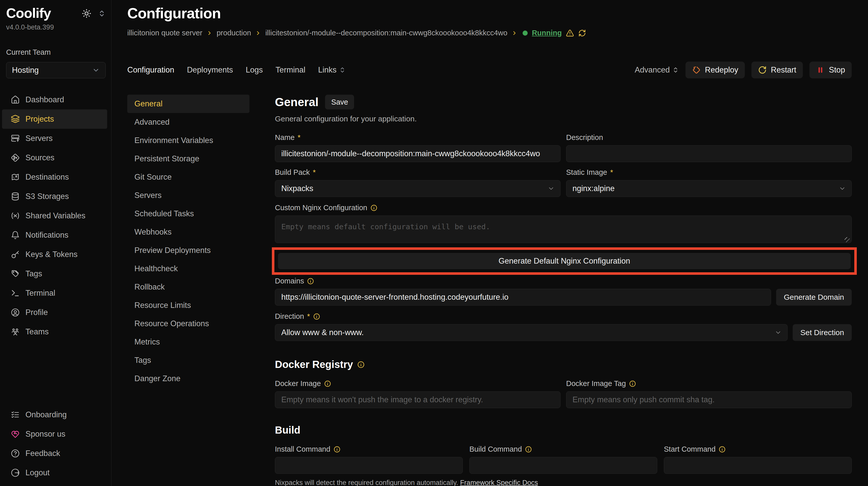 This screenshot has width=868, height=486. I want to click on restart-button: Restart, so click(777, 70).